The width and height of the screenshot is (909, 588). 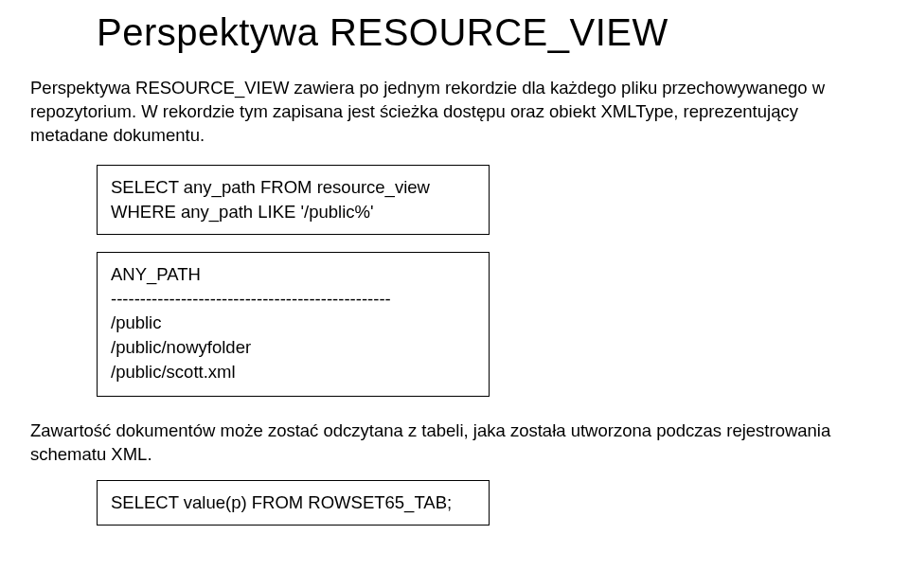 What do you see at coordinates (294, 200) in the screenshot?
I see `code-box-query: SELECT any_path FROM resource_view WHERE…` at bounding box center [294, 200].